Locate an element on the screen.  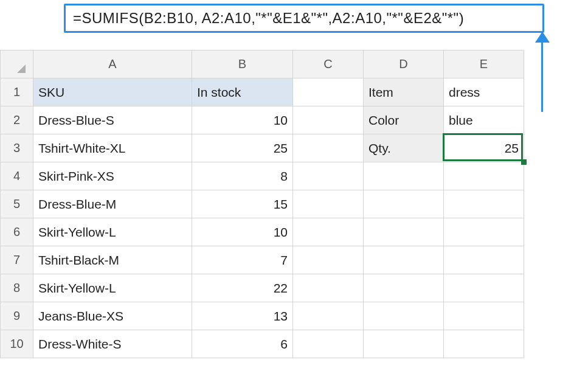
row-header: 7 is located at coordinates (17, 260).